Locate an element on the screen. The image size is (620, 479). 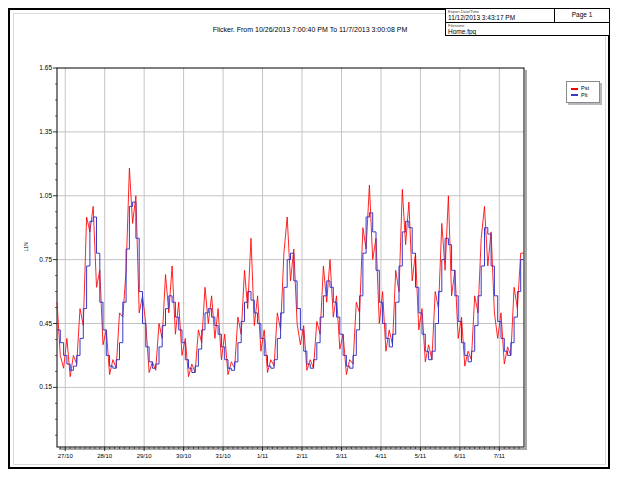
legend-label-plt: Plt is located at coordinates (584, 96).